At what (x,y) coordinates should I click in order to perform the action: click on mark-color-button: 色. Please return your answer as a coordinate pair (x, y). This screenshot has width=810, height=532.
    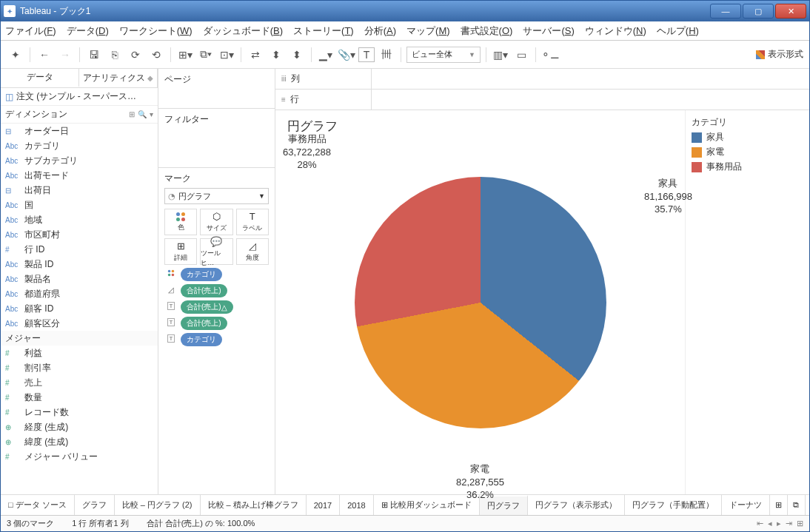
    Looking at the image, I should click on (181, 222).